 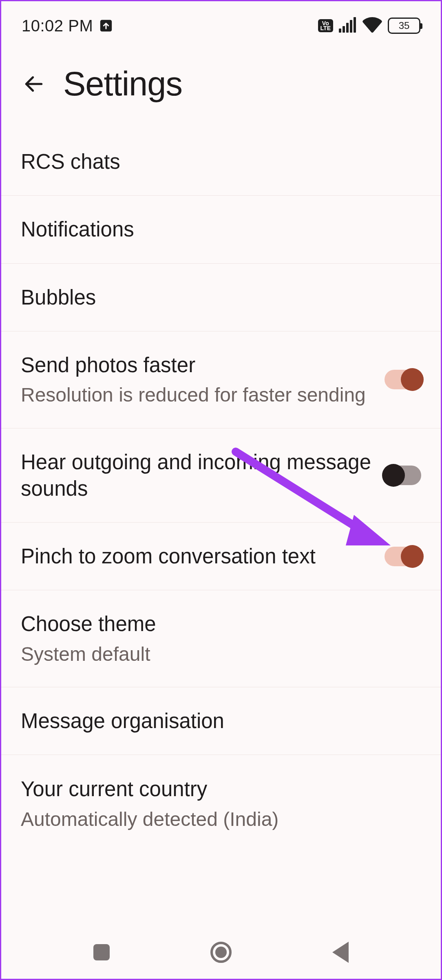 I want to click on nav-recent-button, so click(x=102, y=952).